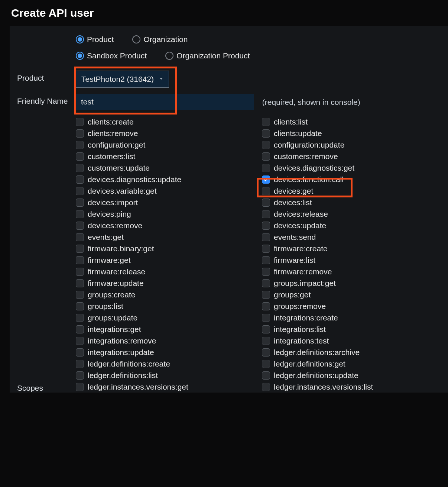  What do you see at coordinates (301, 214) in the screenshot?
I see `scope-label: devices:release` at bounding box center [301, 214].